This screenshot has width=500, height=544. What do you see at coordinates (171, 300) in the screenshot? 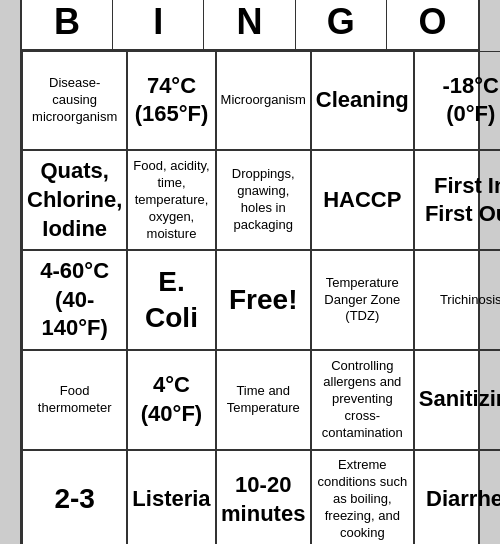
I see `bingo-cell-11: E. Coli` at bounding box center [171, 300].